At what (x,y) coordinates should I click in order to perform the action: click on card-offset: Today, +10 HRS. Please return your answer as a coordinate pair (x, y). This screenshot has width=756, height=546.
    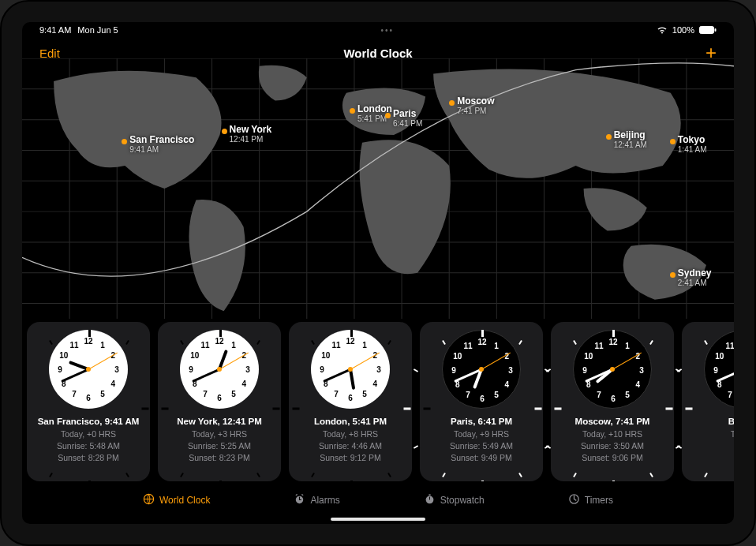
    Looking at the image, I should click on (612, 434).